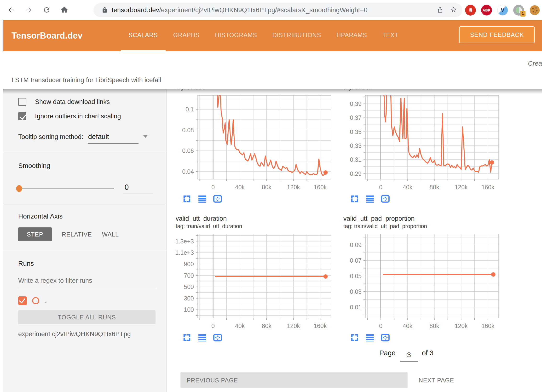 Image resolution: width=542 pixels, height=392 pixels. I want to click on tab-graphs: GRAPHS, so click(186, 36).